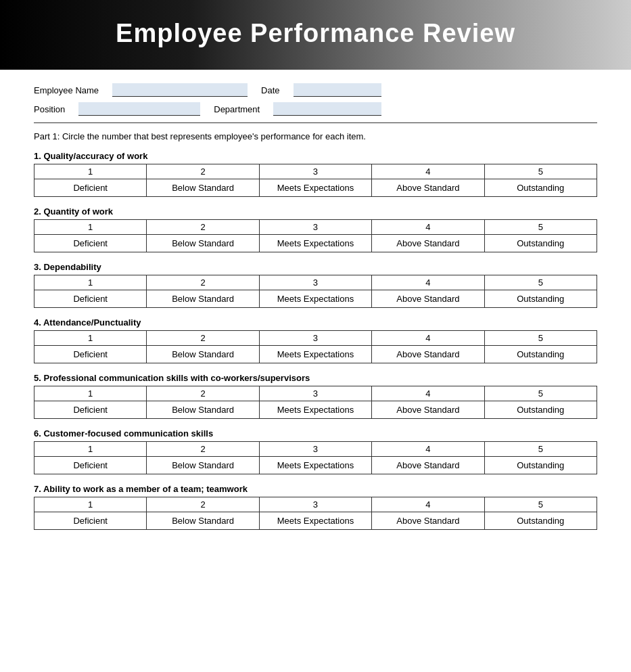 The height and width of the screenshot is (672, 631). What do you see at coordinates (540, 188) in the screenshot?
I see `label-outstanding: Outstanding` at bounding box center [540, 188].